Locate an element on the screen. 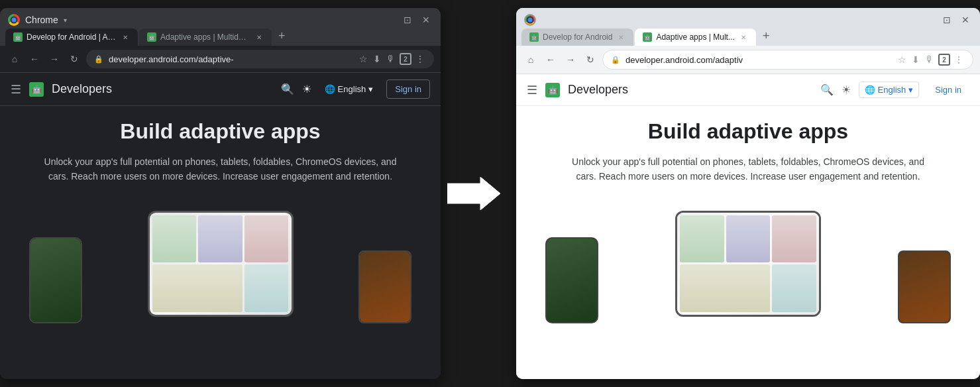 This screenshot has width=980, height=387. theme-toggle-icon: ☀ is located at coordinates (307, 89).